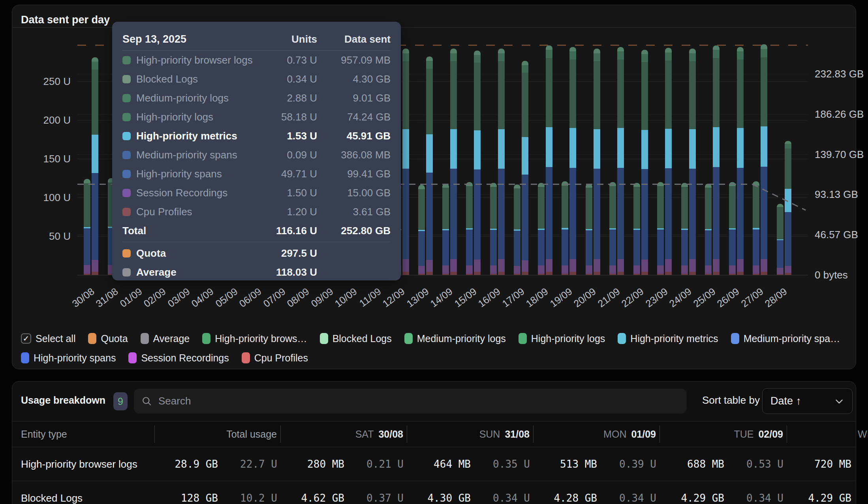  I want to click on bar-data-sent-14/09, so click(453, 162).